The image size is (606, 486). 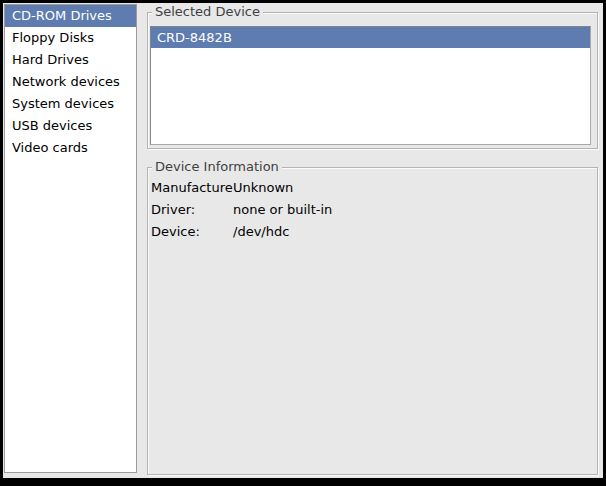 What do you see at coordinates (414, 210) in the screenshot?
I see `driver-value: none or built-in` at bounding box center [414, 210].